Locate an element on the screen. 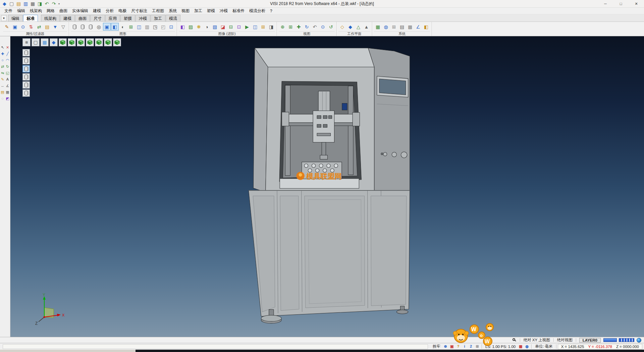  new-file-icon: ▢ is located at coordinates (11, 4).